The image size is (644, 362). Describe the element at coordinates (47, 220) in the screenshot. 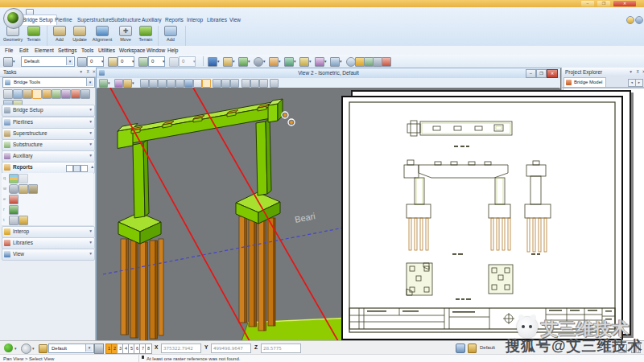

I see `report-row-t: t` at that location.